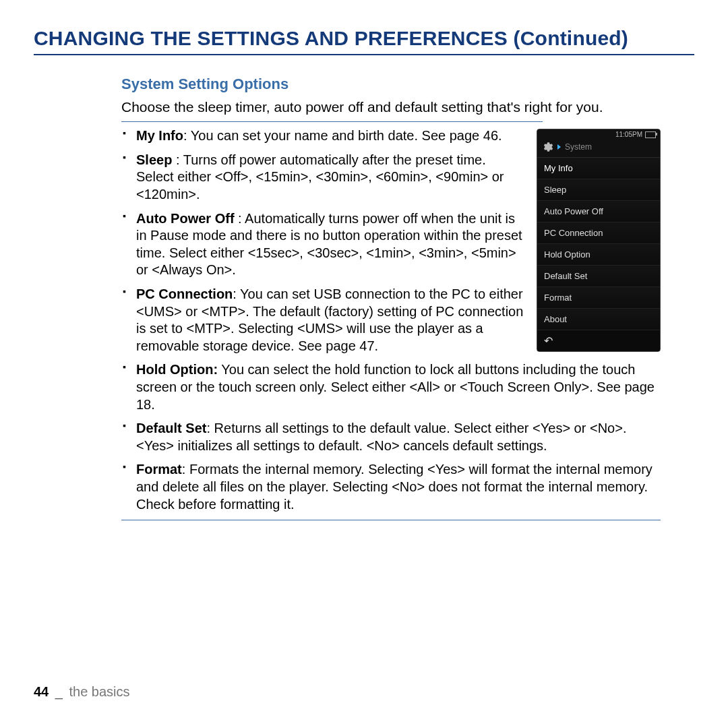  Describe the element at coordinates (650, 135) in the screenshot. I see `battery-icon` at that location.